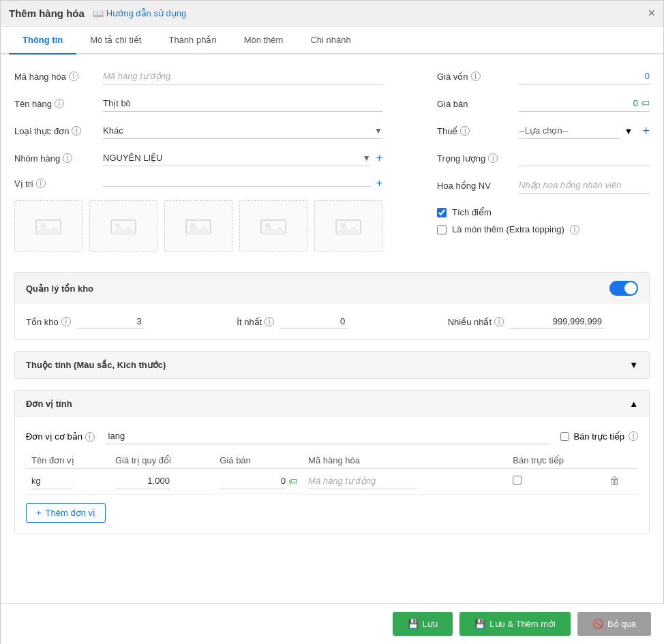 This screenshot has width=664, height=644. Describe the element at coordinates (59, 131) in the screenshot. I see `loai-thuc-don-label: Loại thực đơn i` at that location.